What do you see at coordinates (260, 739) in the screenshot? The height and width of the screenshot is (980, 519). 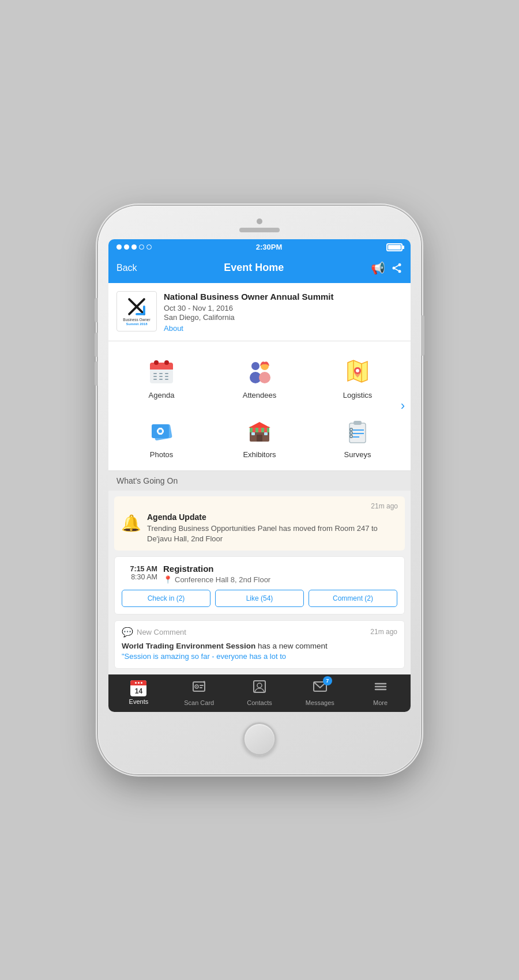 I see `home-button` at bounding box center [260, 739].